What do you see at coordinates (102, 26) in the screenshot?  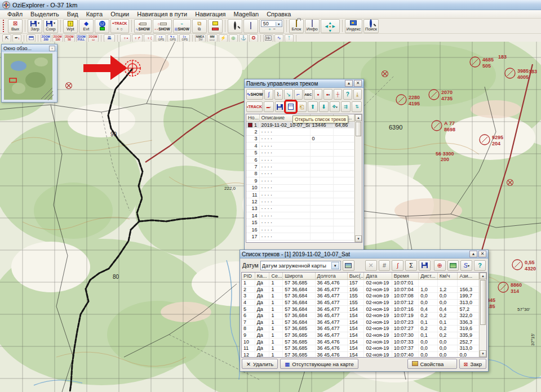 I see `map-point-button: 12` at bounding box center [102, 26].